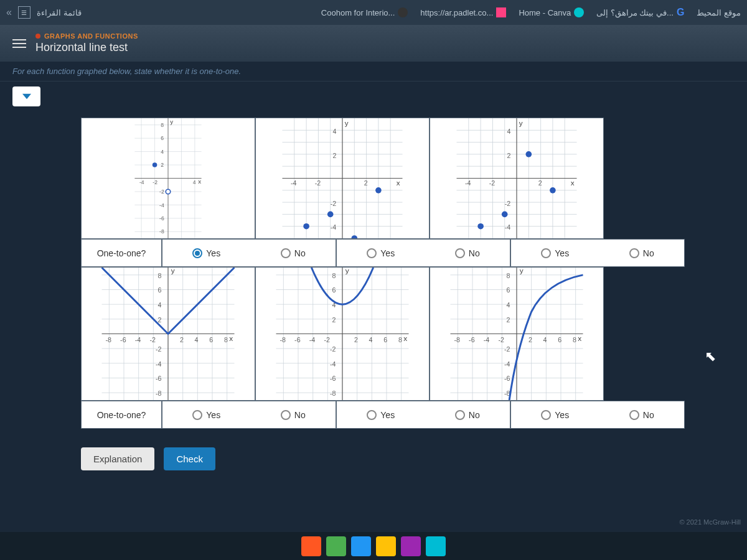  I want to click on graph1-yes: Yes, so click(207, 253).